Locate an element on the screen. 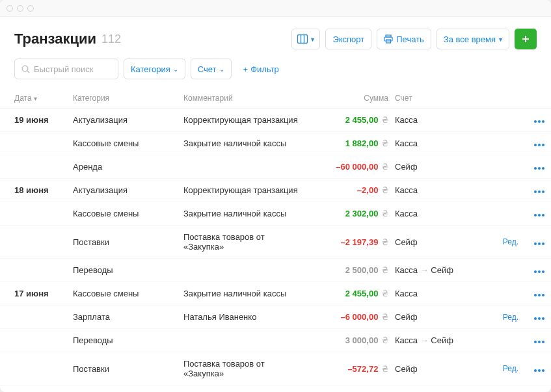  table-row: Кассовые сменыЗакрытие наличной кассы1 8… is located at coordinates (276, 144).